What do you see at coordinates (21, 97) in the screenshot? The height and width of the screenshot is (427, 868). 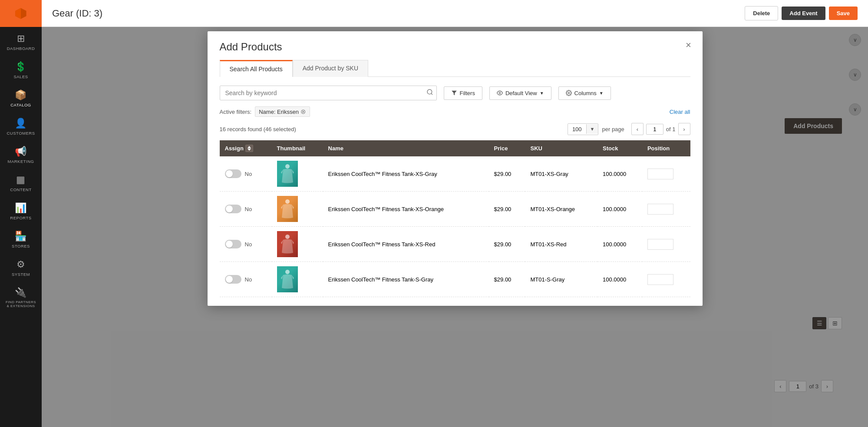 I see `sidebar-item-catalog: 📦 CATALOG` at bounding box center [21, 97].